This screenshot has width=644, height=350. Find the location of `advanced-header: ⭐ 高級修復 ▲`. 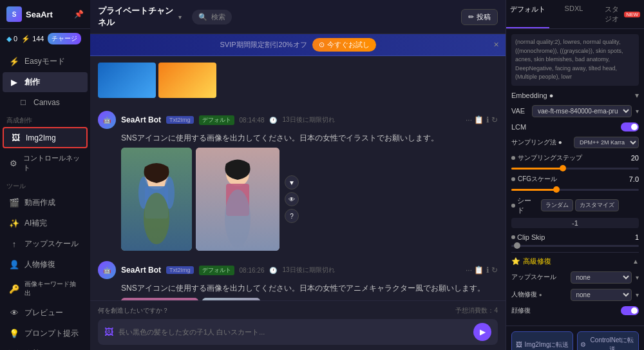

advanced-header: ⭐ 高級修復 ▲ is located at coordinates (575, 262).